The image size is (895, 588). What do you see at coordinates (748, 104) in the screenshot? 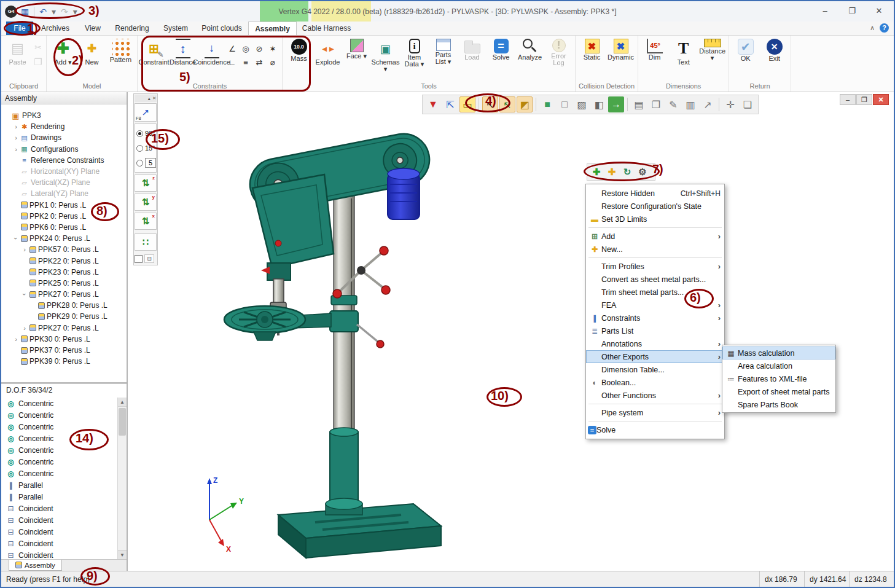
I see `views-window-icon: ❏` at bounding box center [748, 104].